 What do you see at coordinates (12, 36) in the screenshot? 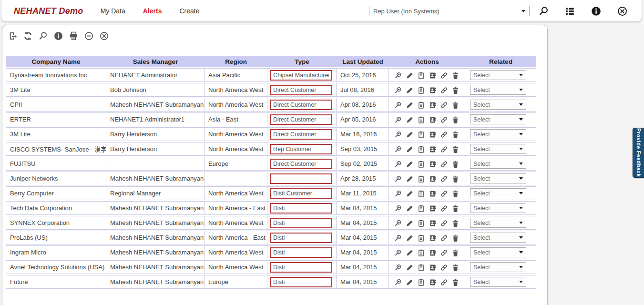
I see `export-icon` at bounding box center [12, 36].